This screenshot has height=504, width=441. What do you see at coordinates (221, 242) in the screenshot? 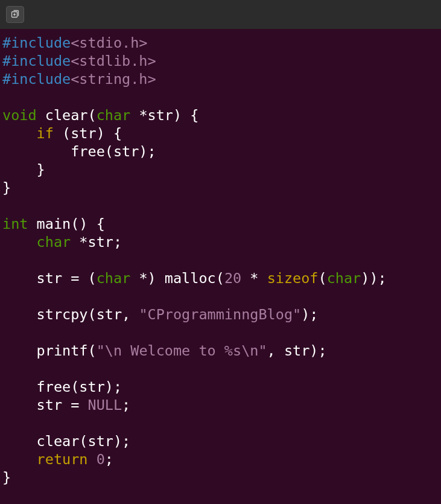
I see `code-line: char *str;` at bounding box center [221, 242].